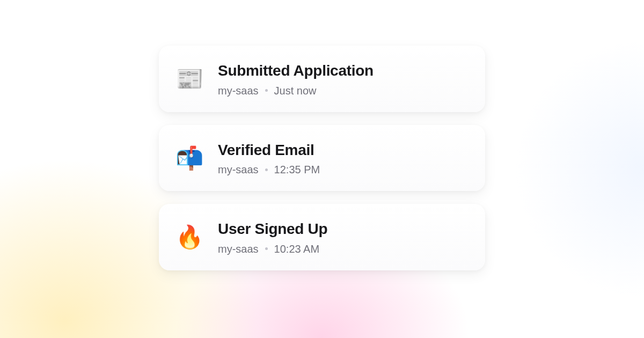 This screenshot has height=338, width=644. I want to click on event-card: 🔥 User Signed Up my-saas 10:23 AM, so click(322, 237).